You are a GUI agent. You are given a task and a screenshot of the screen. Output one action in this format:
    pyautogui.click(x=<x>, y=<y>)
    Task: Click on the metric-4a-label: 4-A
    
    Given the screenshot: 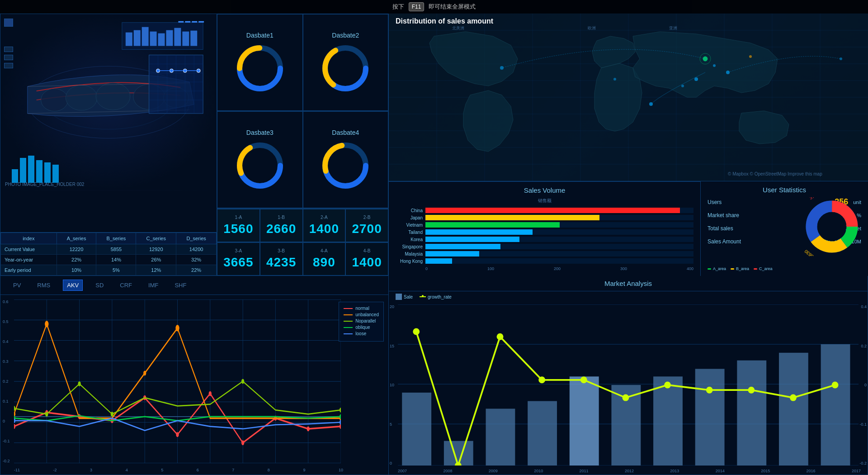 What is the action you would take?
    pyautogui.click(x=324, y=251)
    